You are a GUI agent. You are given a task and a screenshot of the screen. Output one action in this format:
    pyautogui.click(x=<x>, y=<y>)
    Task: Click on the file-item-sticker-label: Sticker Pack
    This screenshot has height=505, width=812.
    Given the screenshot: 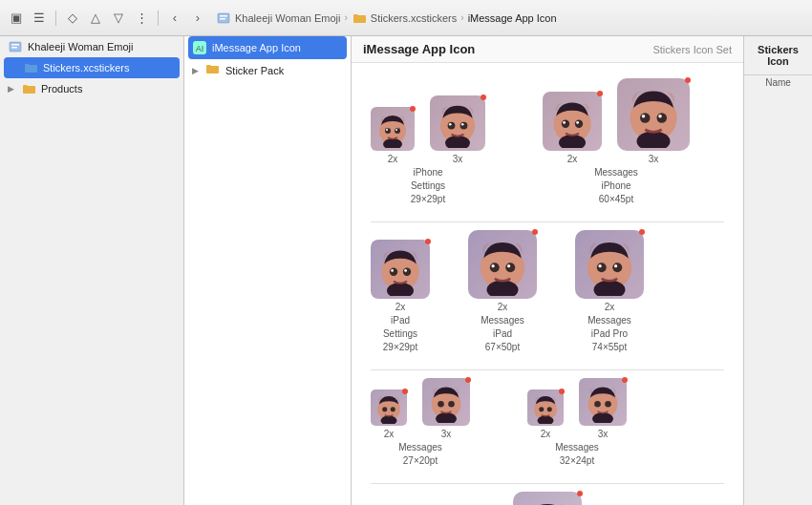 What is the action you would take?
    pyautogui.click(x=254, y=71)
    